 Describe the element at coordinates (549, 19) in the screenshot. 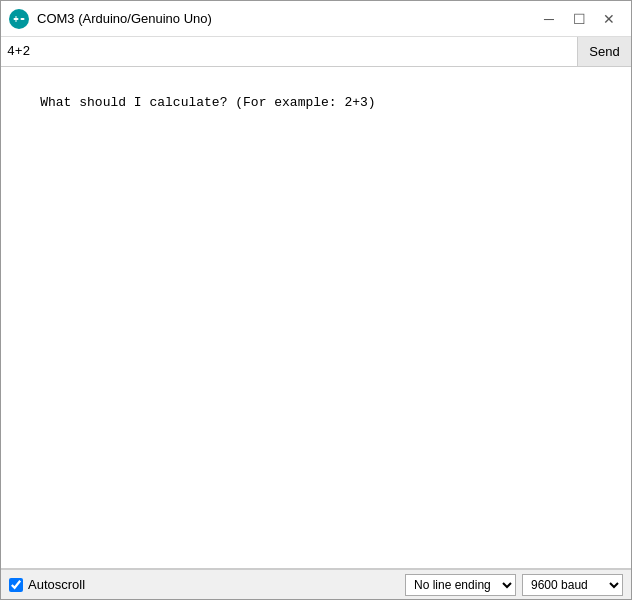

I see `minimize-button: ─` at that location.